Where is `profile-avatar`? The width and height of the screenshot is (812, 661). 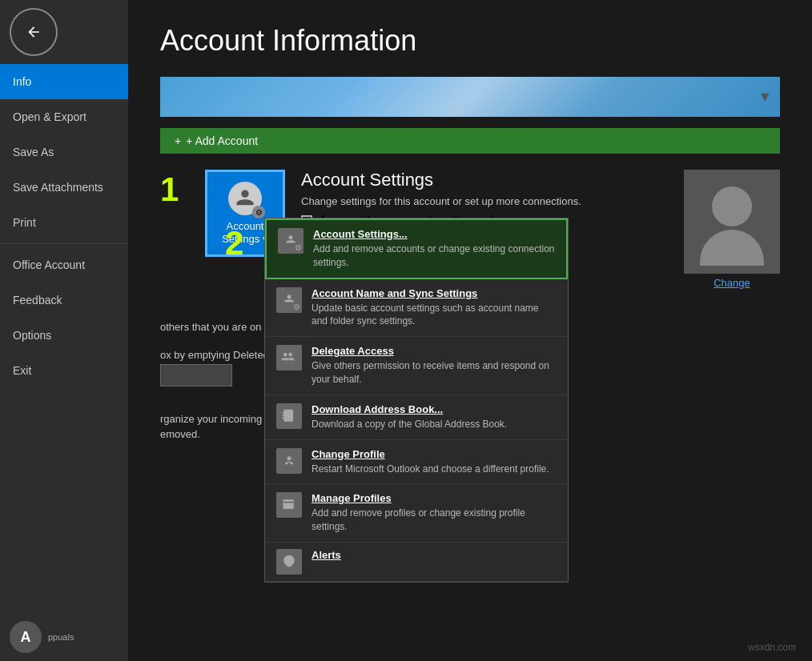 profile-avatar is located at coordinates (732, 222).